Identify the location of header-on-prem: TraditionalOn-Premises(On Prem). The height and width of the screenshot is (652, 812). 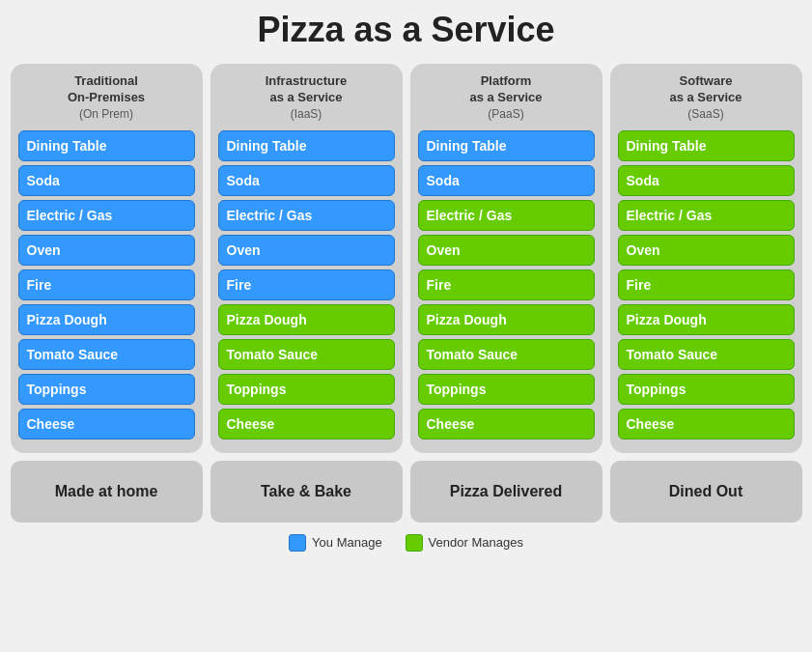
(106, 99).